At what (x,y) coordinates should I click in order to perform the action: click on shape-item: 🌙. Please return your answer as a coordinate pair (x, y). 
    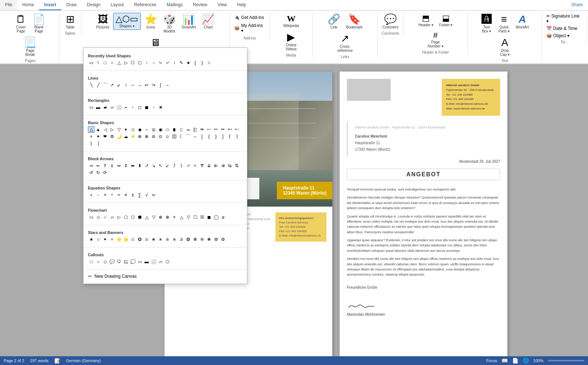
    Looking at the image, I should click on (119, 137).